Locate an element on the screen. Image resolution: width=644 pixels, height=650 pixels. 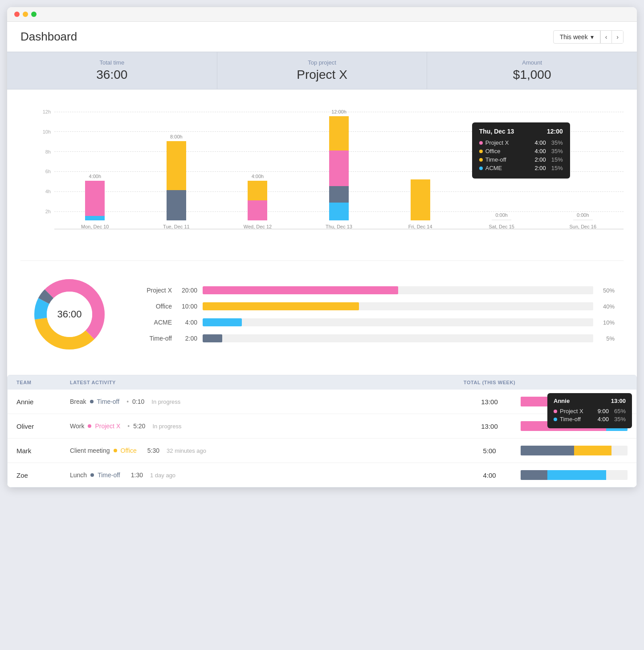
tooltip-pct-acme: 15% is located at coordinates (556, 168).